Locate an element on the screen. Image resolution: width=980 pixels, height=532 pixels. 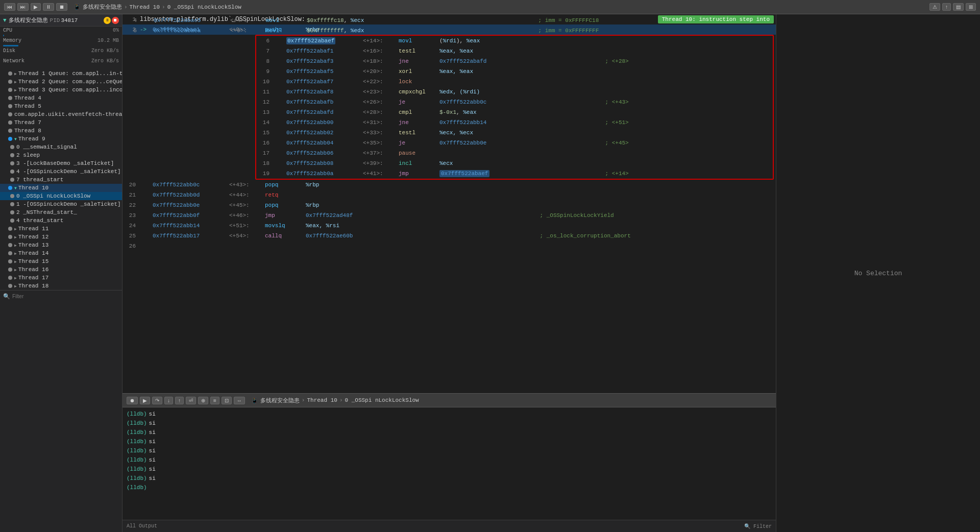
sidebar-item-thread11: ▶ Thread 11 is located at coordinates (61, 229).